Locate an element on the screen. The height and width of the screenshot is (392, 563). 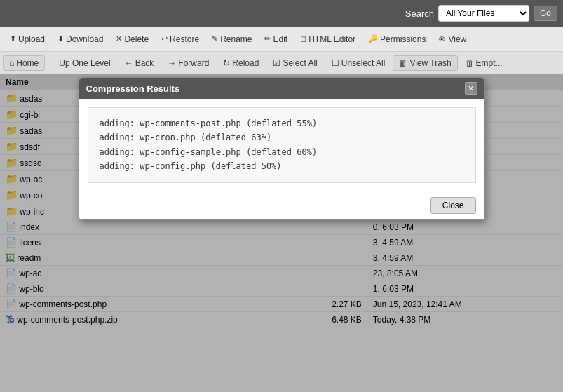
modal-line: adding: wp-config.php (deflated 50%) is located at coordinates (282, 166).